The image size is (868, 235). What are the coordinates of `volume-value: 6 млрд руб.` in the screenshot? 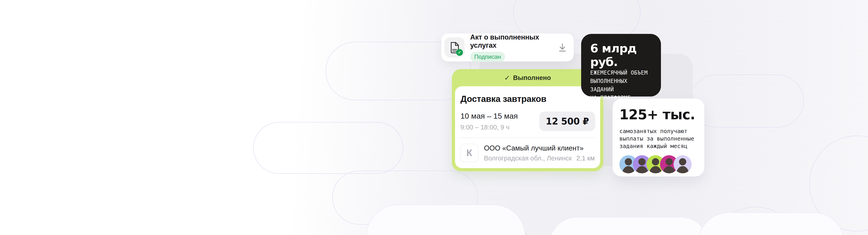 It's located at (621, 55).